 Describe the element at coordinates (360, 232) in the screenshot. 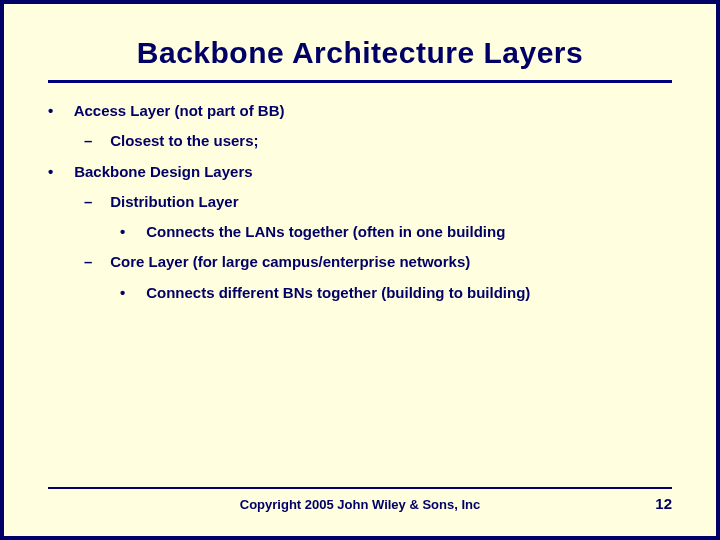

I see `bullet-connects-lans: Connects the LANs together (often in one…` at that location.